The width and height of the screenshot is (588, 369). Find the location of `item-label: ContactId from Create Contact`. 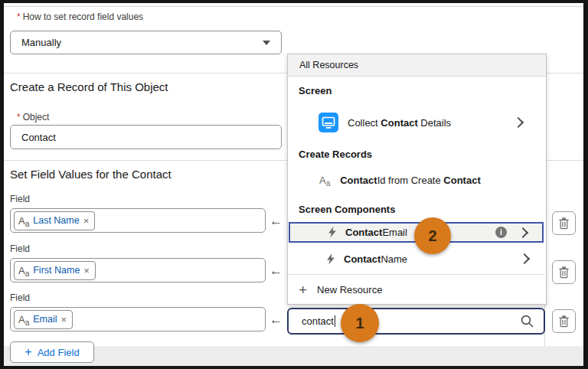

item-label: ContactId from Create Contact is located at coordinates (410, 181).